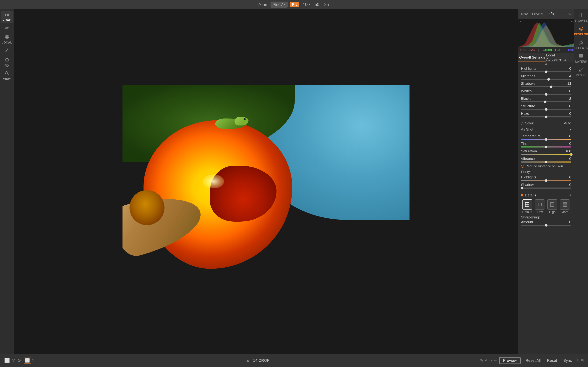 The width and height of the screenshot is (588, 367). What do you see at coordinates (546, 181) in the screenshot?
I see `right-panel: Nav Levels Info ⇅ ◂ ▸ Red` at bounding box center [546, 181].